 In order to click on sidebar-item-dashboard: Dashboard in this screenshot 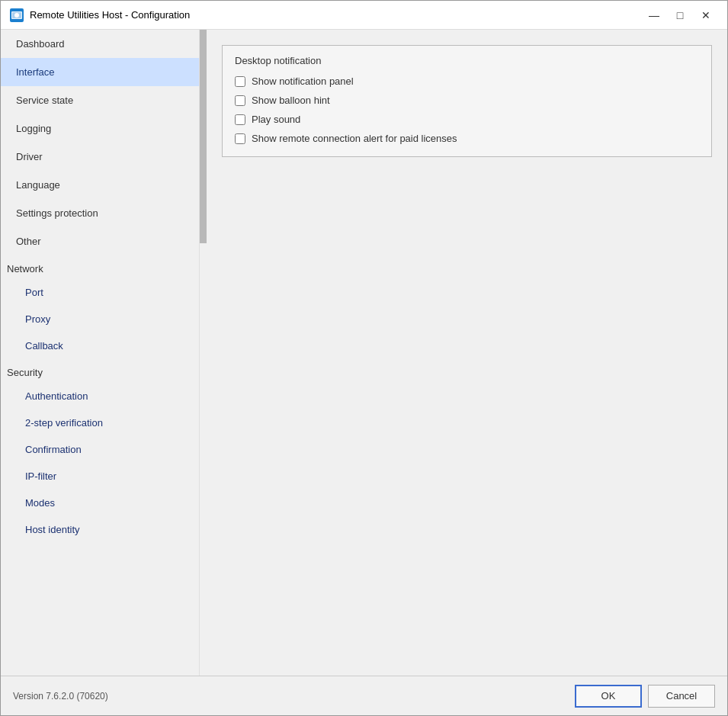, I will do `click(100, 44)`.